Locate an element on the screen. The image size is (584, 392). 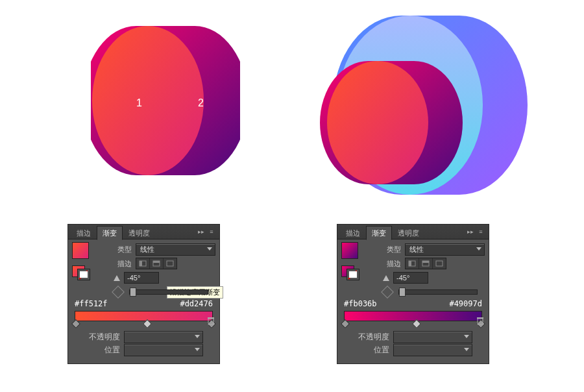
hex-left: #fb036b is located at coordinates (361, 304).